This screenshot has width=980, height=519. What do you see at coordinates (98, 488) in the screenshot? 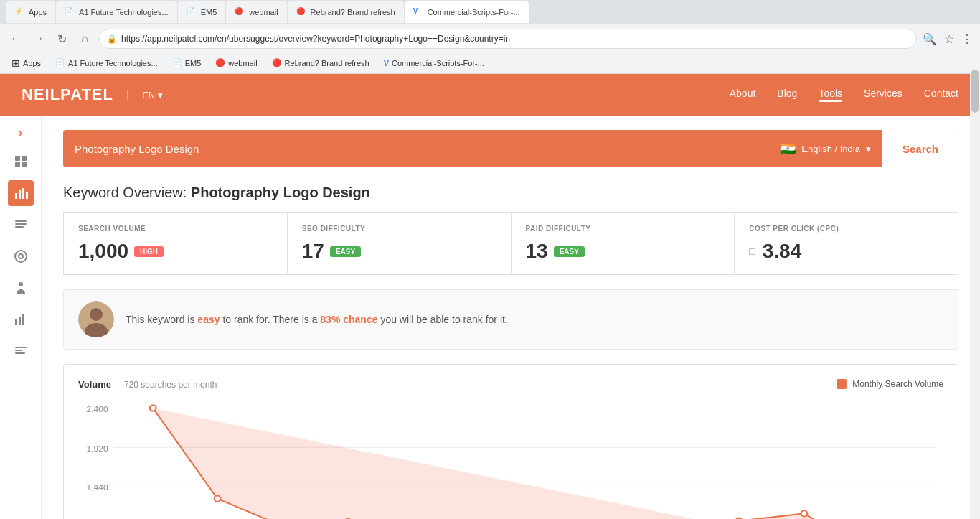
I see `svg-text: 1,440` at bounding box center [98, 488].